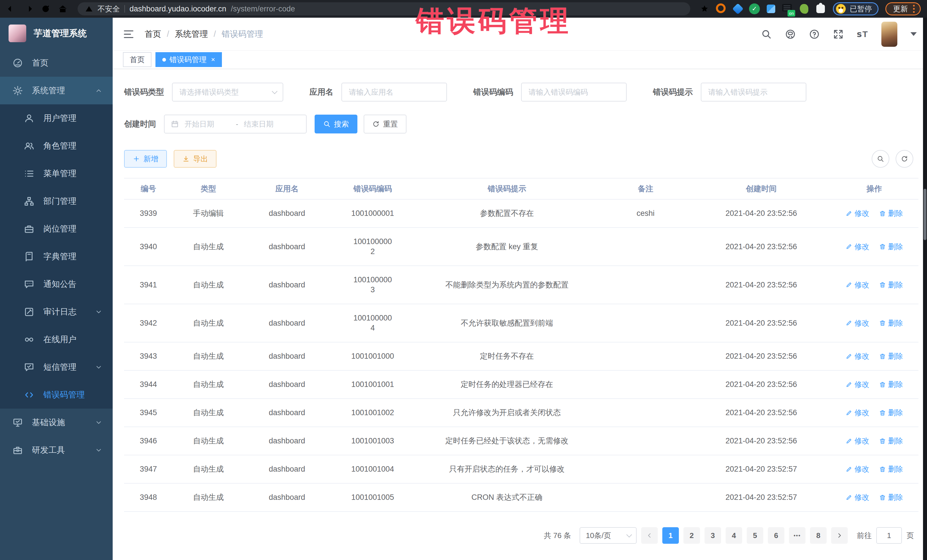 Image resolution: width=927 pixels, height=560 pixels. I want to click on more-pages-icon: •••, so click(797, 536).